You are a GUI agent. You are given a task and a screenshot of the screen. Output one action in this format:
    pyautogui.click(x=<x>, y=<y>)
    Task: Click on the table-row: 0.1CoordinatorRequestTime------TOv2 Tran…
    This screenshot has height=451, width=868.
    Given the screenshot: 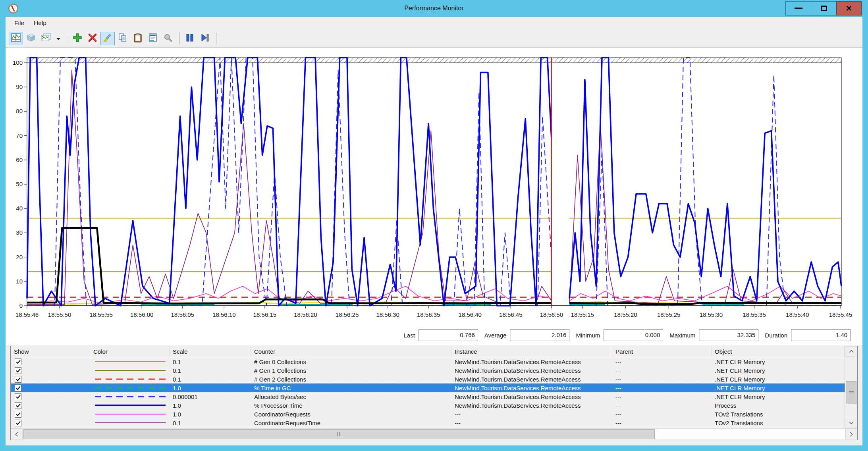 What is the action you would take?
    pyautogui.click(x=428, y=423)
    